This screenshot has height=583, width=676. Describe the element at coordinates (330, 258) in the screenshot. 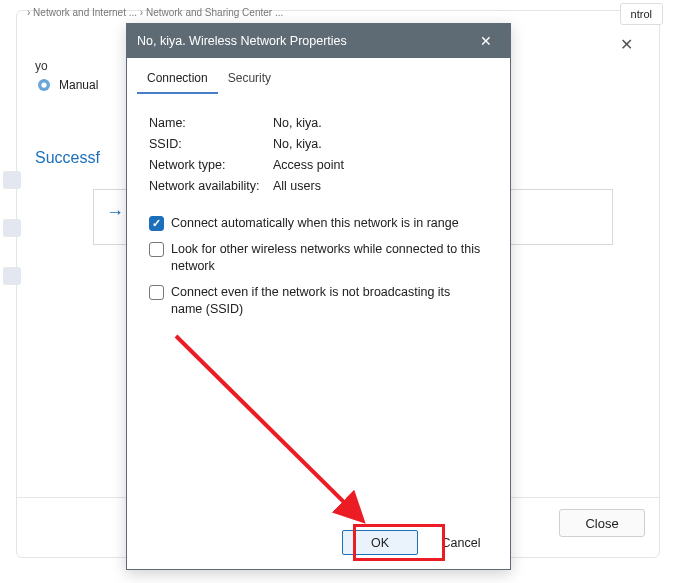

I see `checkbox-label-look: Look for other wireless networks while c…` at that location.